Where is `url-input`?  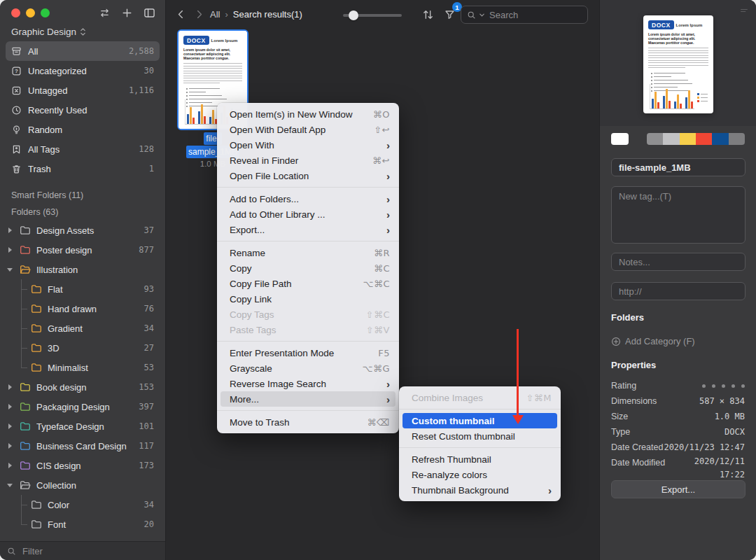
url-input is located at coordinates (678, 291).